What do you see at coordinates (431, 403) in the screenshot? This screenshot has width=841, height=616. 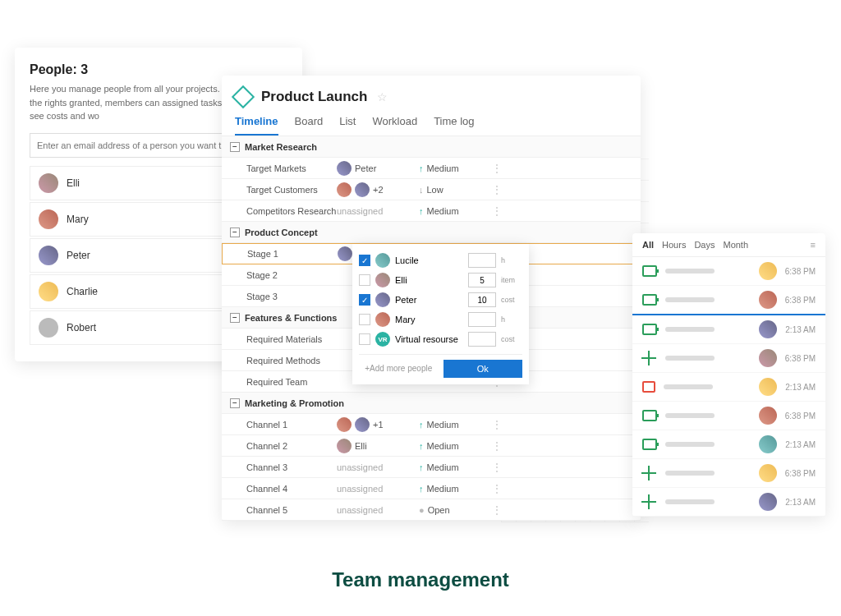 I see `task-row: −Marketing & Promotion` at bounding box center [431, 403].